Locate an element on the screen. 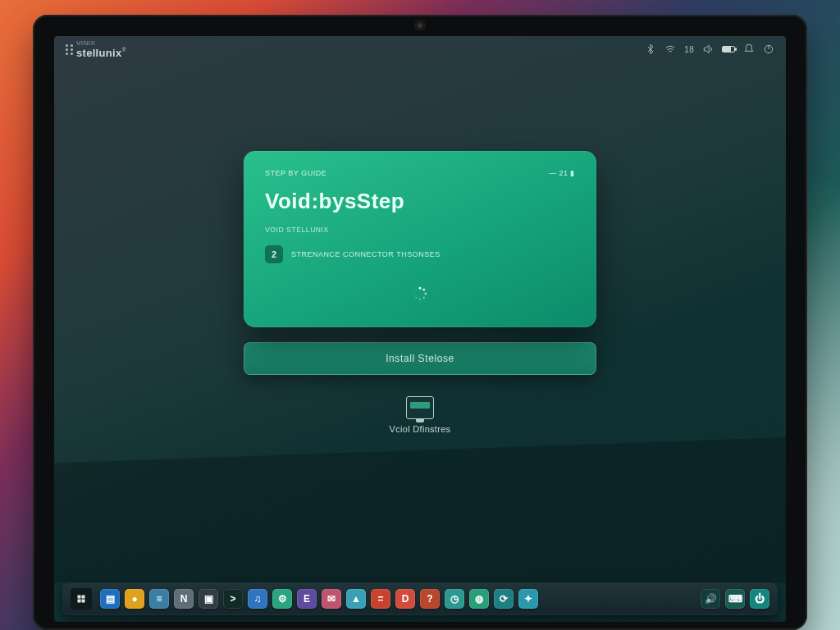  monitor-icon is located at coordinates (420, 408).